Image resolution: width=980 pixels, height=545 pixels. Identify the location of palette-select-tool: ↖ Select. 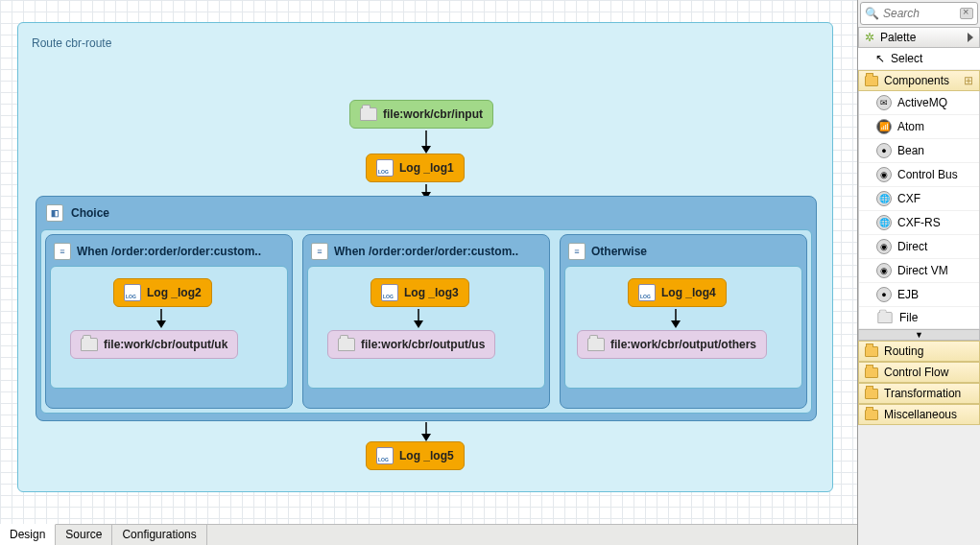
(920, 59).